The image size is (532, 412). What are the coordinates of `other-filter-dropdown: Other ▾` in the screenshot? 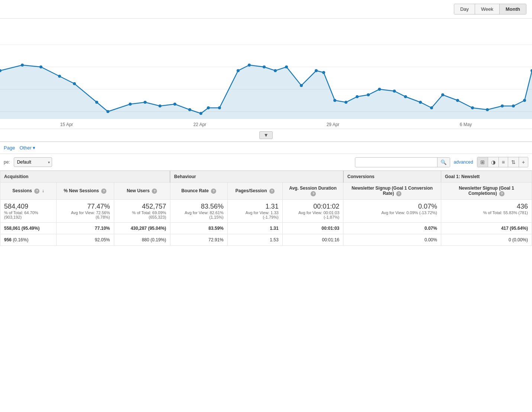 It's located at (28, 148).